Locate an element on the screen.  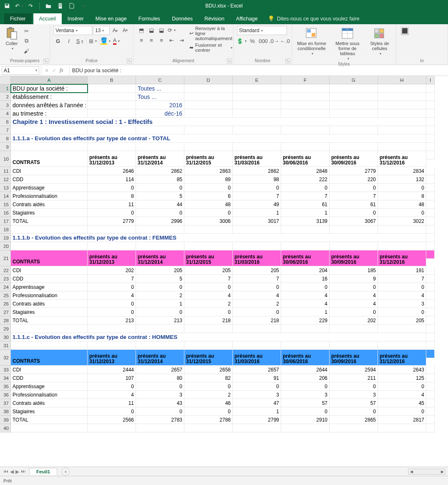
cell: 44 is located at coordinates (160, 205).